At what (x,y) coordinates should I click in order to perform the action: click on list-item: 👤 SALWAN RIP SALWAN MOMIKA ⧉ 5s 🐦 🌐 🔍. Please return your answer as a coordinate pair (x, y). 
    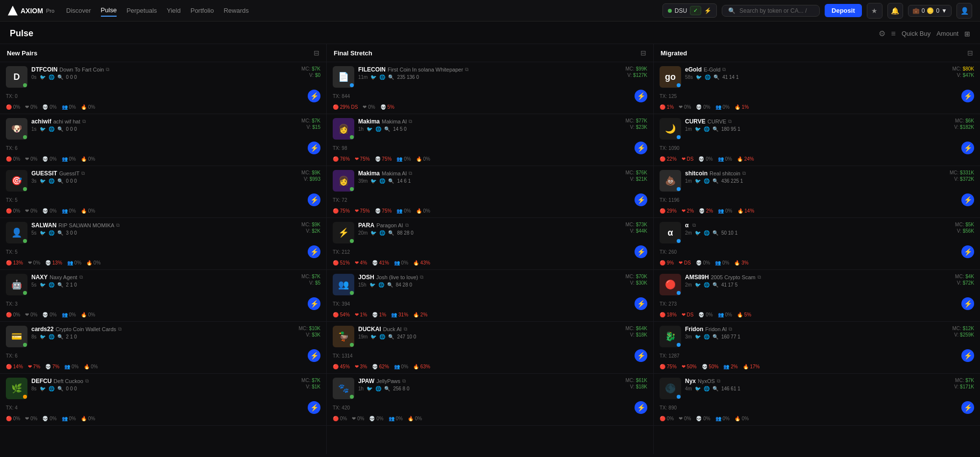
    Looking at the image, I should click on (163, 244).